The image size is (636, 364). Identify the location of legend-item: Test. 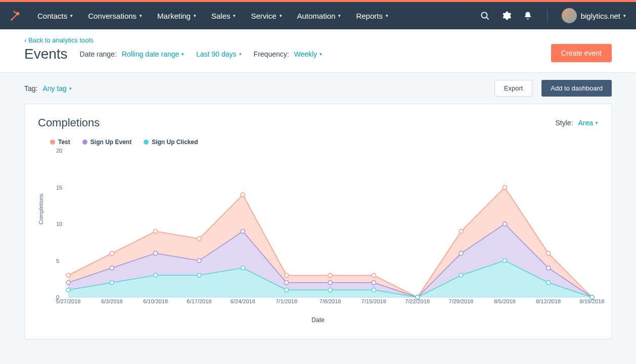
(60, 142).